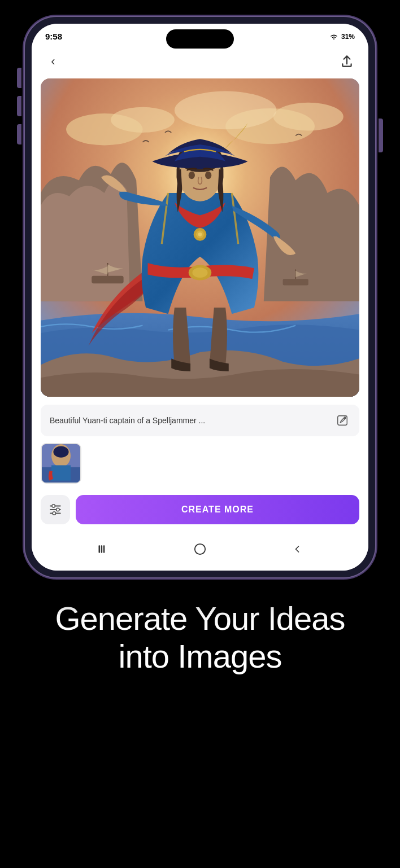 The width and height of the screenshot is (400, 868). Describe the element at coordinates (200, 35) in the screenshot. I see `status-bar: 9:58 31%` at that location.